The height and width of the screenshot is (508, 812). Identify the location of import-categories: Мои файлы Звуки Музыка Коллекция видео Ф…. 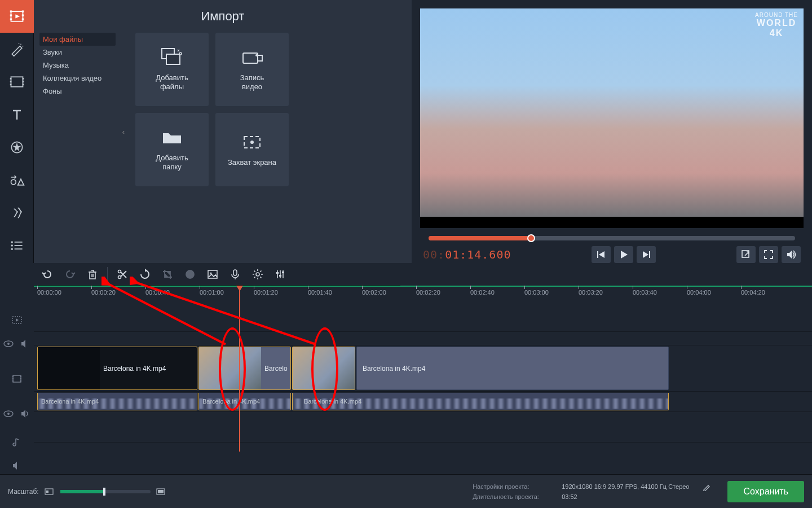
(78, 65).